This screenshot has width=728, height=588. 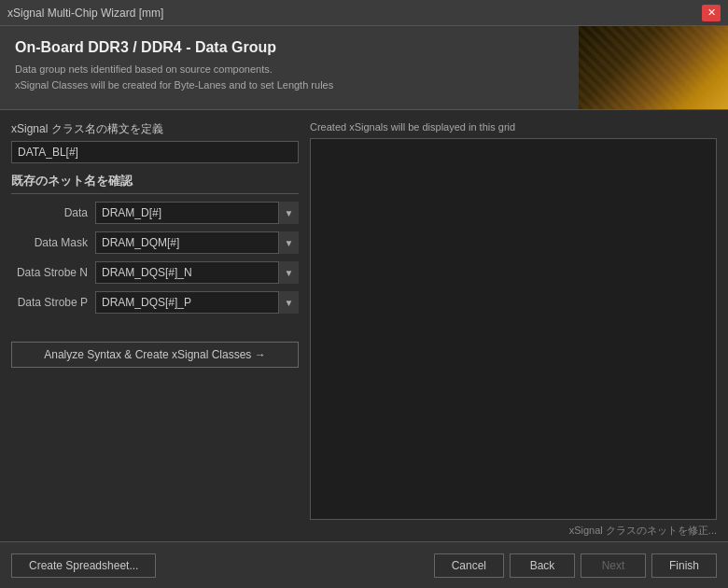 I want to click on data-mask-row: Data Mask DRAM_DQM[#] ▼, so click(x=155, y=243).